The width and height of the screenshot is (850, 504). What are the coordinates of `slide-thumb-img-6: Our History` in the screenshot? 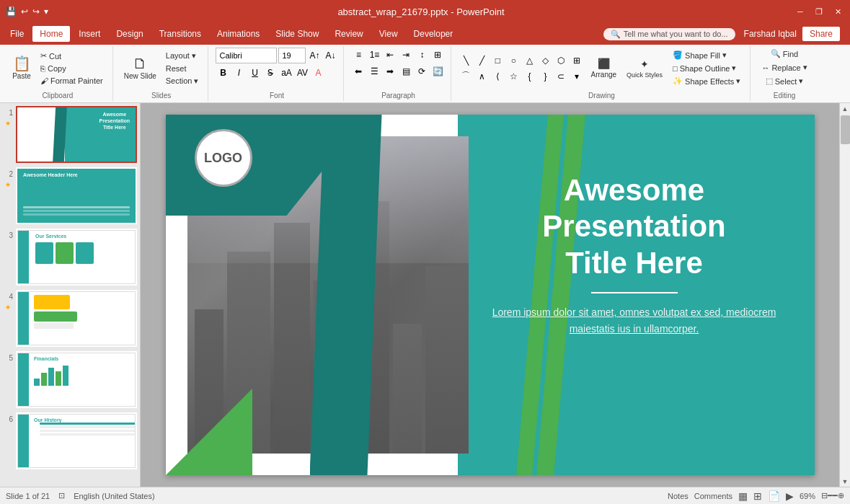 It's located at (76, 441).